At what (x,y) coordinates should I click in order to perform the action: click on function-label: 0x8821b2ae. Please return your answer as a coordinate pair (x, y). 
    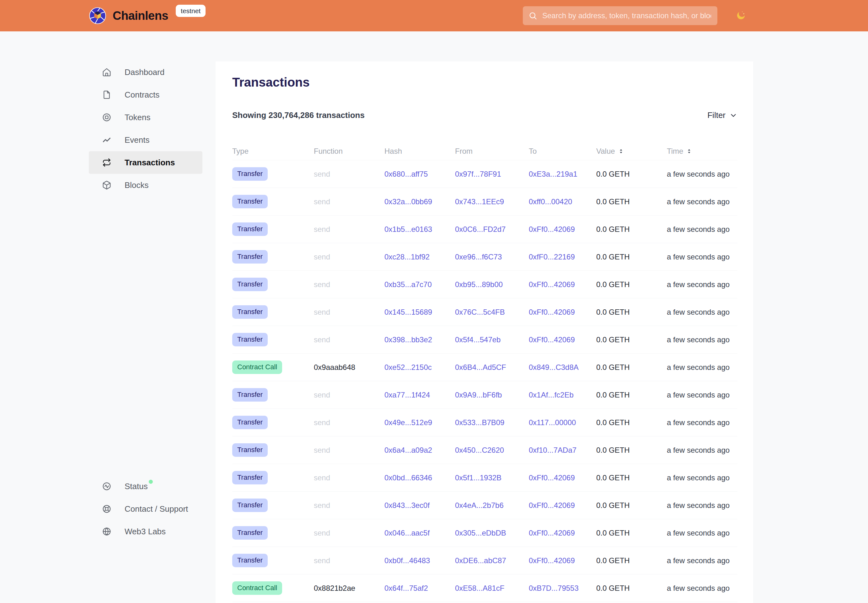
    Looking at the image, I should click on (334, 588).